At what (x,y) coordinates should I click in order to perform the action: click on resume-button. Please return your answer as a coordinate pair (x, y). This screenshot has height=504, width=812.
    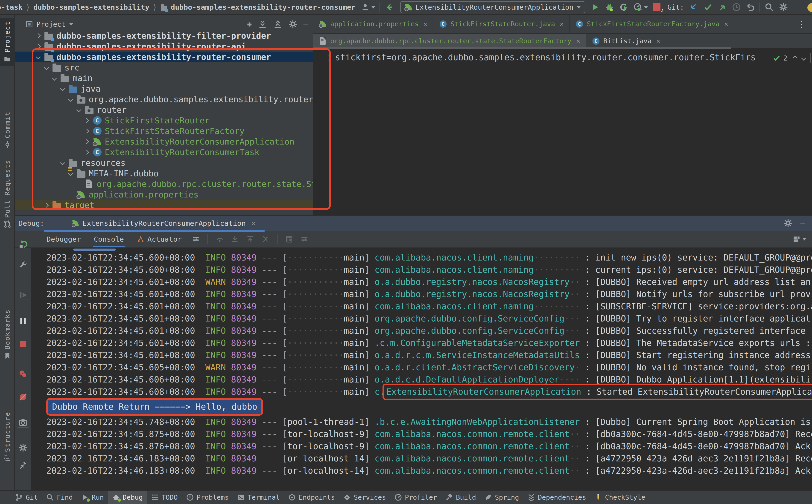
    Looking at the image, I should click on (23, 295).